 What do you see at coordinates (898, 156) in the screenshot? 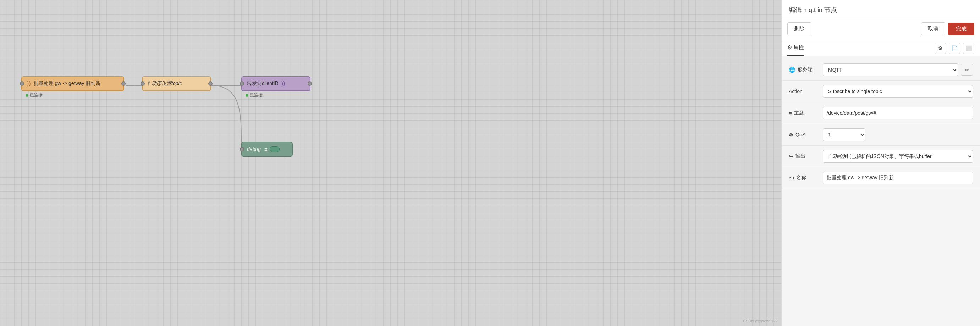
I see `output-select: 自动检测 (已解析的JSON对象、字符串或buffer` at bounding box center [898, 156].